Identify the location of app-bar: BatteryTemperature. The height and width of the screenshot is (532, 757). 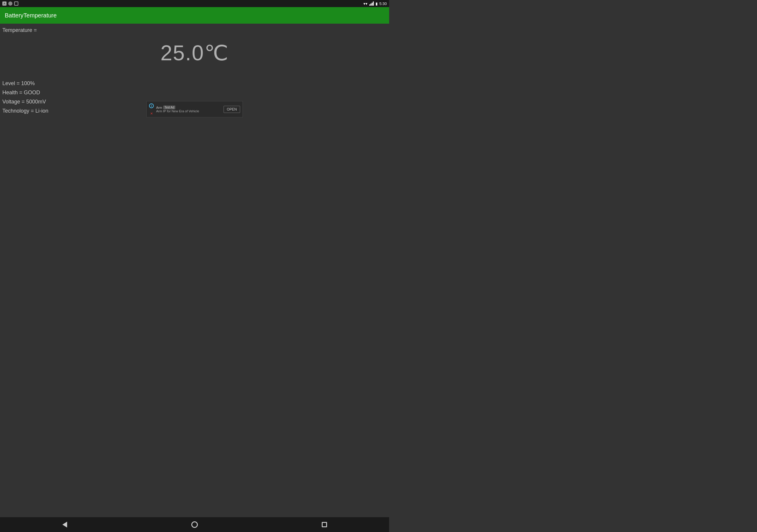
(195, 15).